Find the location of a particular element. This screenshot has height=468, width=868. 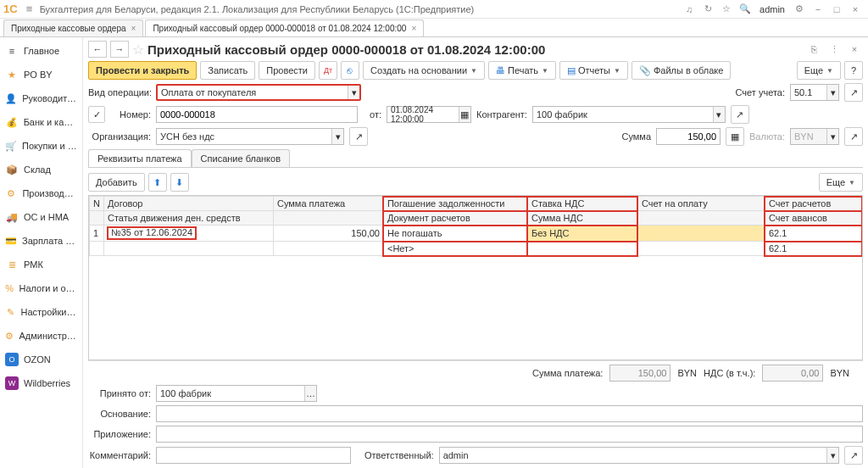

comment-label: Комментарий: is located at coordinates (120, 455).